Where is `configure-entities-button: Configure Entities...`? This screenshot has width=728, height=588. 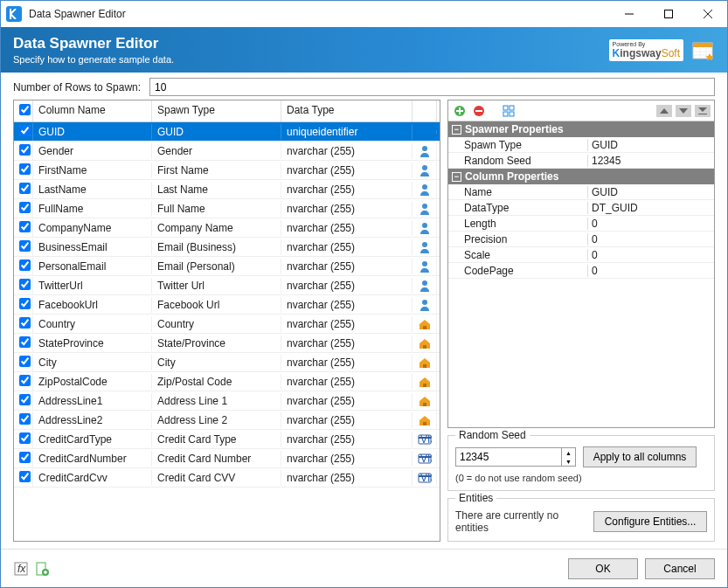
configure-entities-button: Configure Entities... is located at coordinates (650, 522).